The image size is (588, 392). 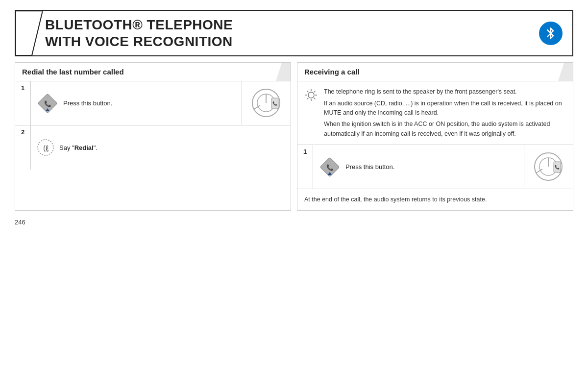 What do you see at coordinates (84, 148) in the screenshot?
I see `redial-word: Redial` at bounding box center [84, 148].